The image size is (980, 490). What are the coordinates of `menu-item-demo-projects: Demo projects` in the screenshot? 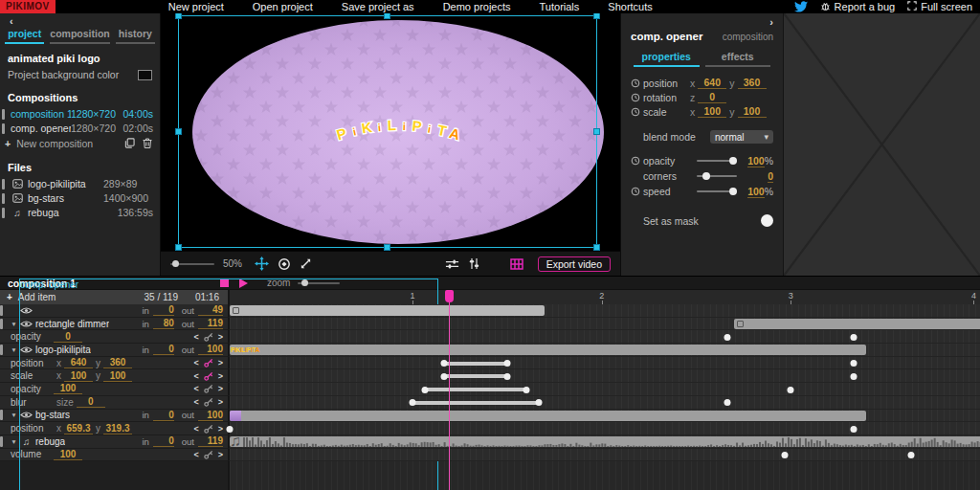 It's located at (477, 7).